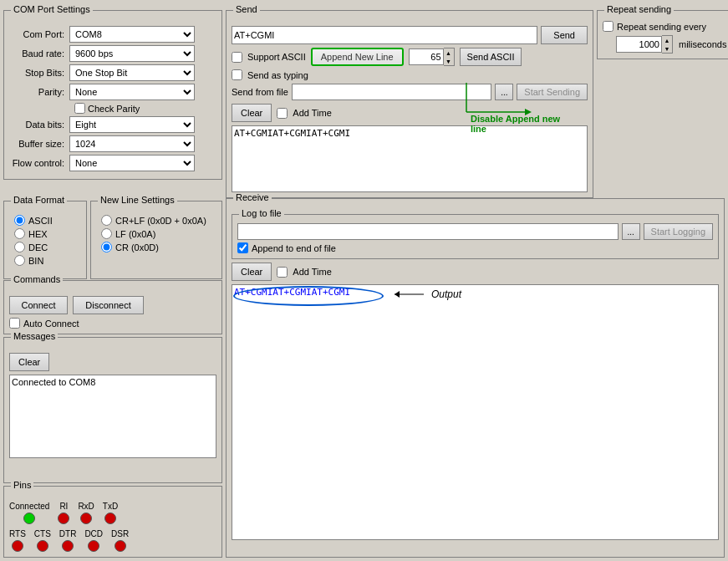  Describe the element at coordinates (135, 234) in the screenshot. I see `lf-label: LF (0x0A)` at that location.